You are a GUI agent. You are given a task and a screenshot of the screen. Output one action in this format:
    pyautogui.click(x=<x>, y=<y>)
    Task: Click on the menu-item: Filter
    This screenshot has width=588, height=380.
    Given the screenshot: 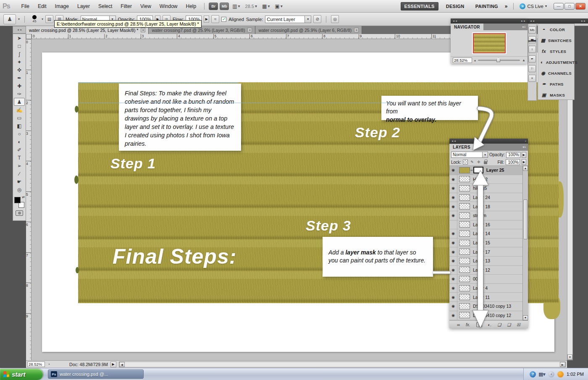 What is the action you would take?
    pyautogui.click(x=126, y=6)
    